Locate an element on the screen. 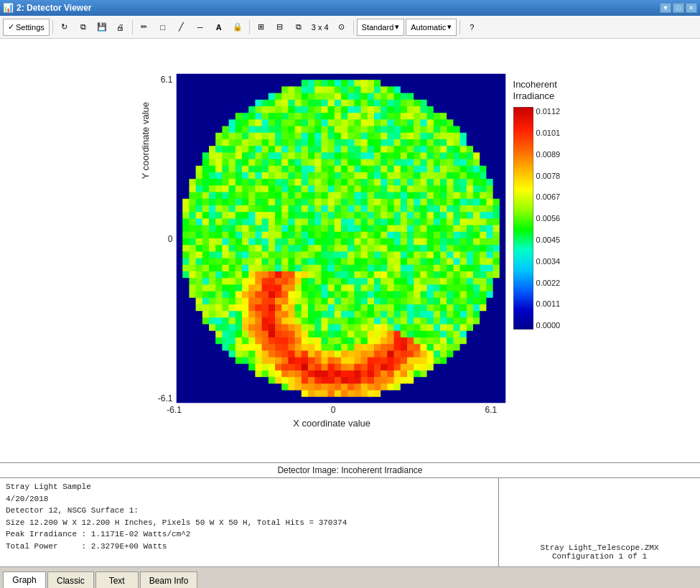  restore-button: □ is located at coordinates (678, 8).